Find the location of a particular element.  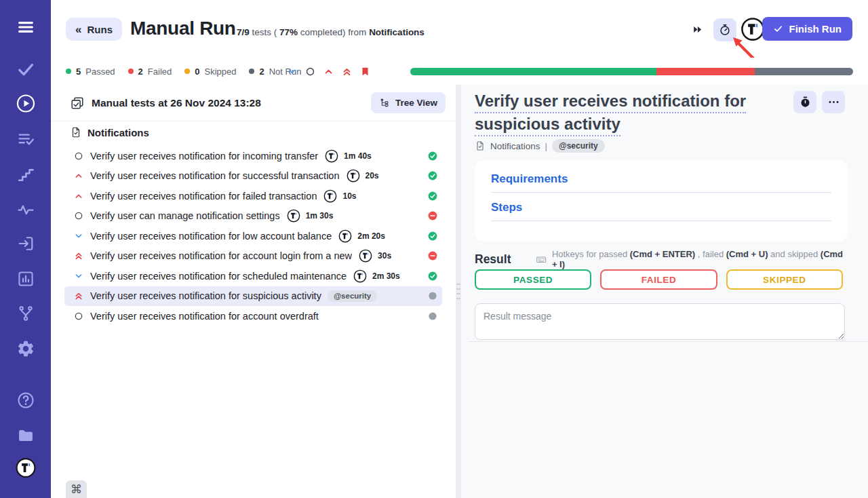

sidebar-item-settings is located at coordinates (26, 349).